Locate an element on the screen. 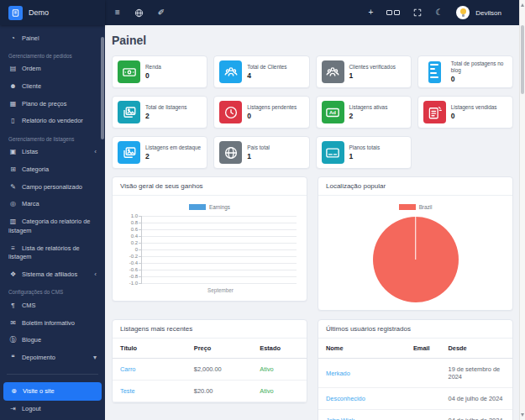 Image resolution: width=525 pixels, height=420 pixels. sidebar-item-label: Sistema de afiliados is located at coordinates (50, 274).